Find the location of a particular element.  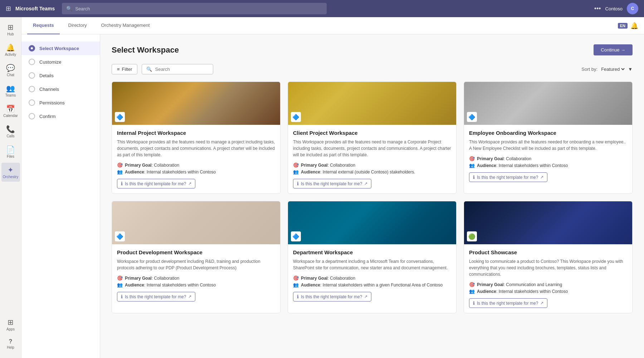

hub-icon: ⊞ is located at coordinates (11, 27).